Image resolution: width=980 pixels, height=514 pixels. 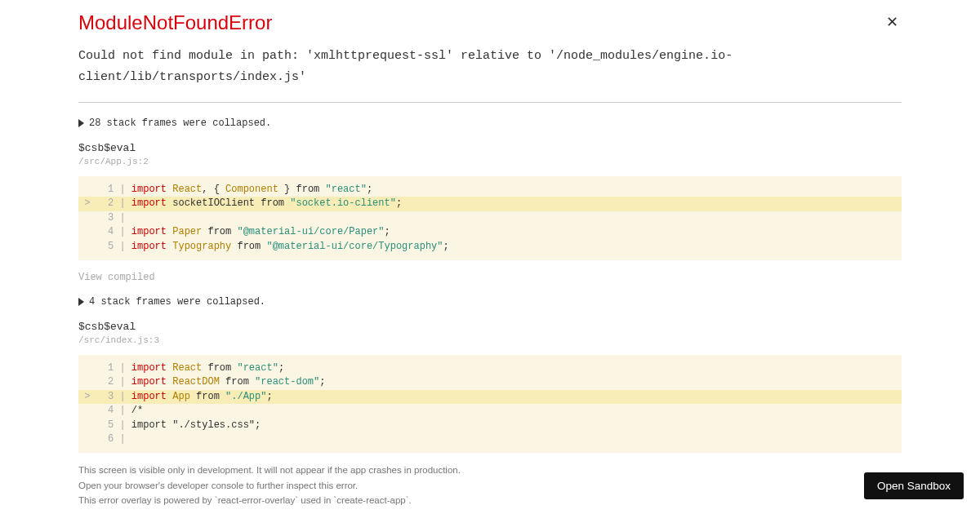 I want to click on collapsed-frames-toggle: 4 stack frames were collapsed., so click(x=490, y=302).